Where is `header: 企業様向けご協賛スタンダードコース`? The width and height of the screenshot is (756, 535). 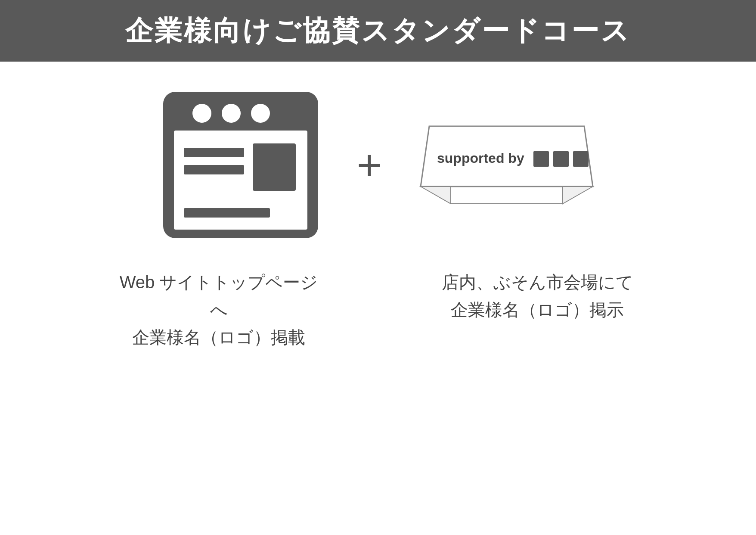
header: 企業様向けご協賛スタンダードコース is located at coordinates (378, 31).